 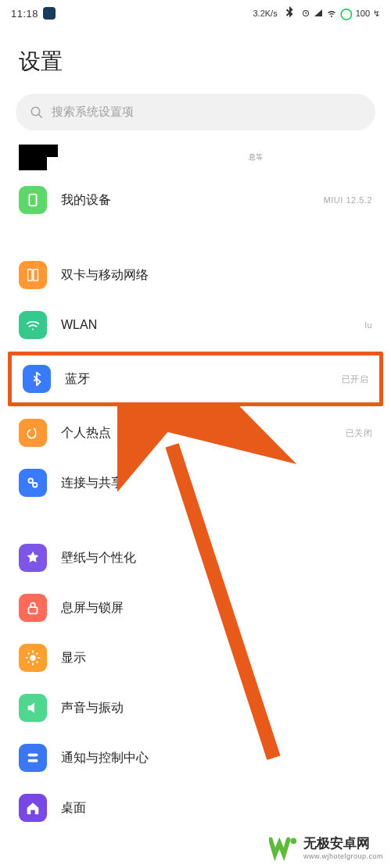 What do you see at coordinates (77, 380) in the screenshot?
I see `item-label: 蓝牙` at bounding box center [77, 380].